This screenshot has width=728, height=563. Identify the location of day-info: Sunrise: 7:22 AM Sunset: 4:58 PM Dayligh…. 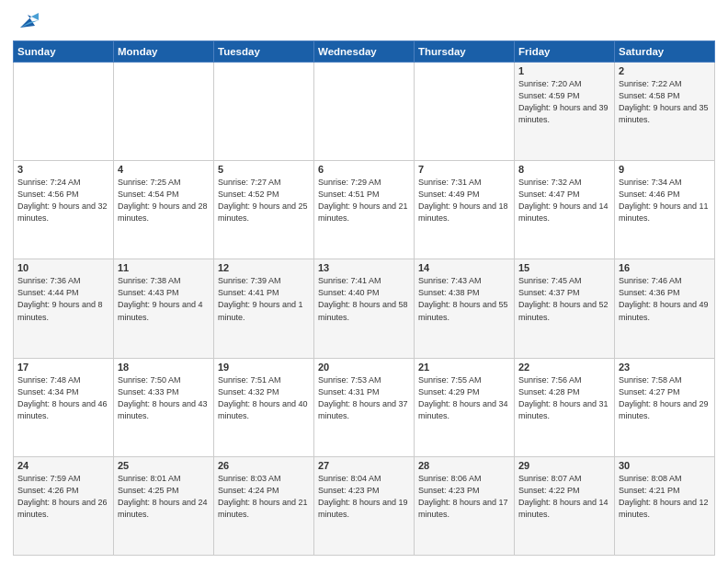
(665, 102).